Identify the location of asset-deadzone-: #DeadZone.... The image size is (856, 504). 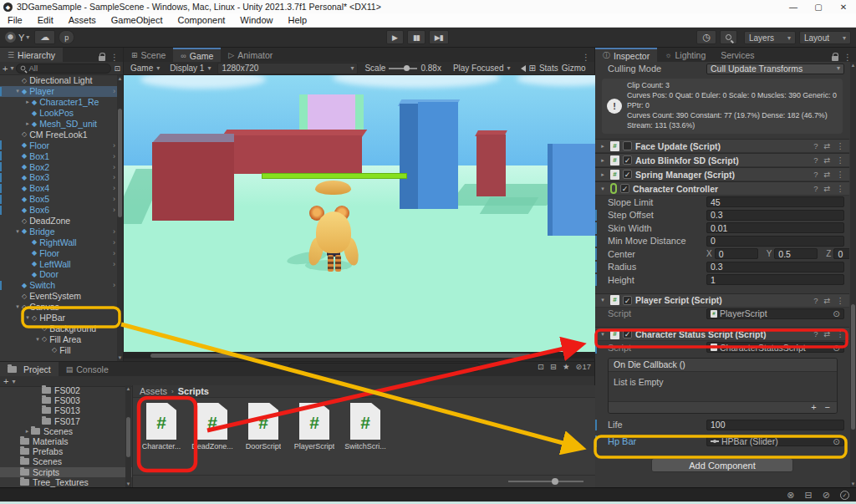
(212, 426).